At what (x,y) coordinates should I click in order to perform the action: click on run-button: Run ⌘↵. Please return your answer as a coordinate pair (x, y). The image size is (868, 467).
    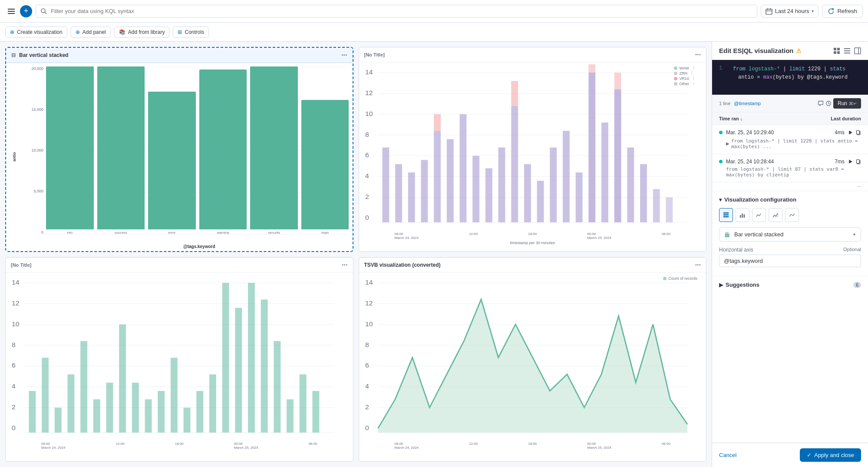
    Looking at the image, I should click on (847, 103).